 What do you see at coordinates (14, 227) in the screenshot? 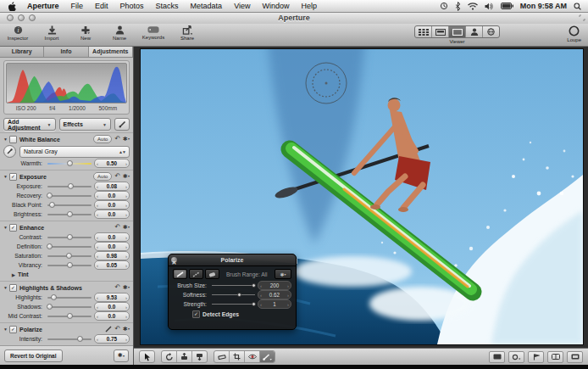
I see `enhance-checkbox: ✓` at bounding box center [14, 227].